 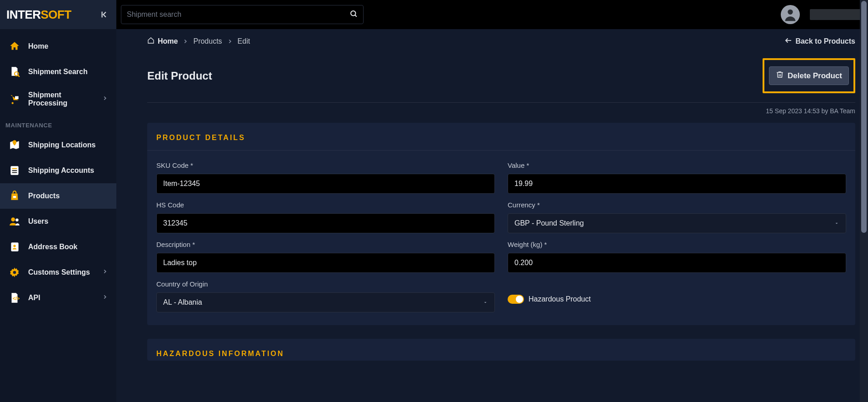 What do you see at coordinates (354, 15) in the screenshot?
I see `search-icon` at bounding box center [354, 15].